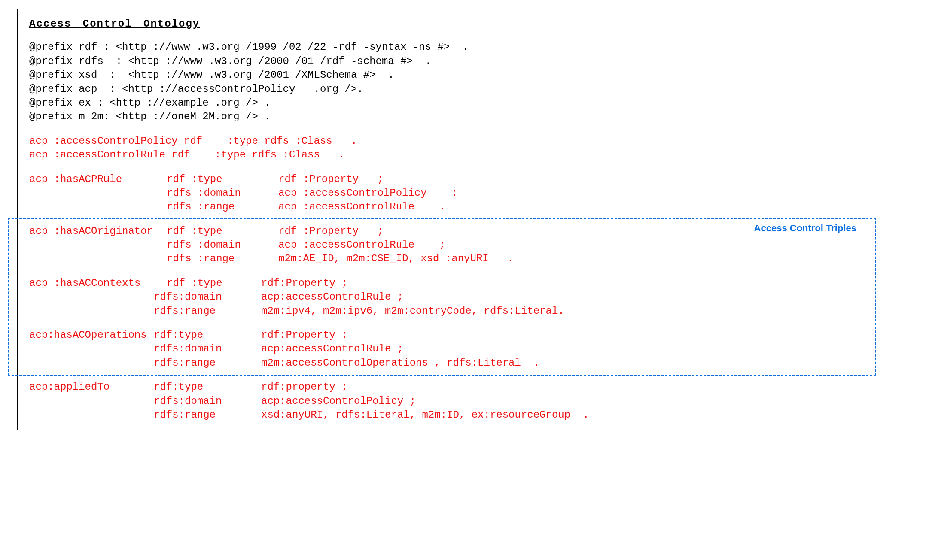 Image resolution: width=926 pixels, height=560 pixels. What do you see at coordinates (592, 193) in the screenshot?
I see `prop-obj: acp :accessControlPolicy ;` at bounding box center [592, 193].